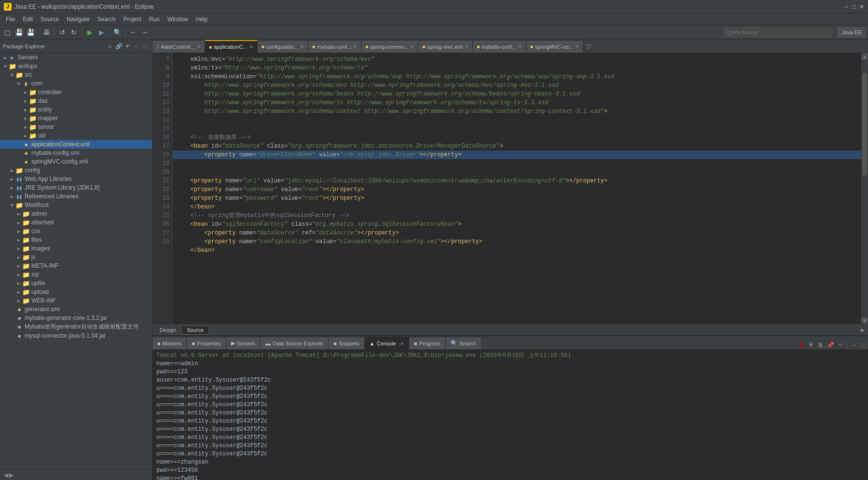 Image resolution: width=868 pixels, height=480 pixels. What do you see at coordinates (6, 475) in the screenshot?
I see `nav-left: ◀` at bounding box center [6, 475].